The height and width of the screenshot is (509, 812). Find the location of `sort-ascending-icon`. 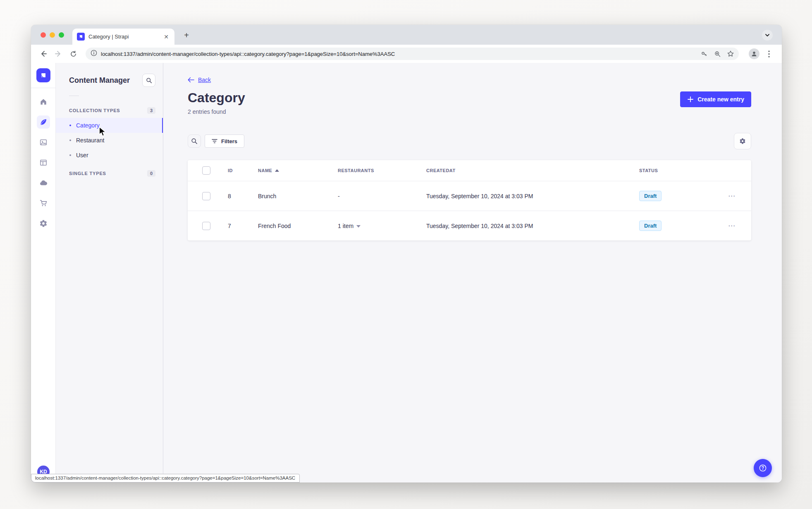

sort-ascending-icon is located at coordinates (277, 170).